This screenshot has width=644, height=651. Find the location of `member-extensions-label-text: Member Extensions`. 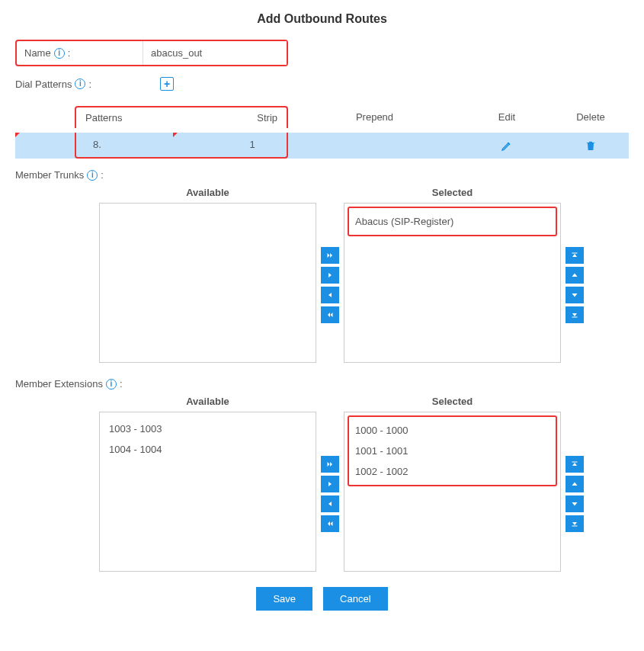

member-extensions-label-text: Member Extensions is located at coordinates (59, 384).